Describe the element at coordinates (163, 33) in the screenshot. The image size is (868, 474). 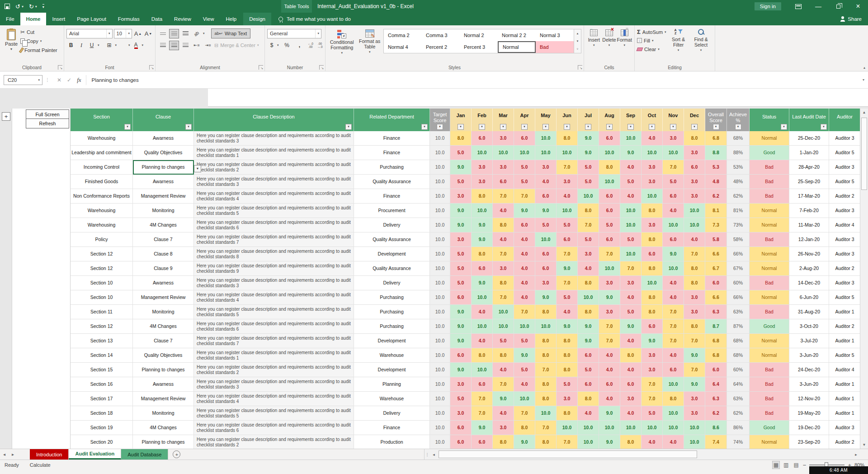
I see `align-top-button` at that location.